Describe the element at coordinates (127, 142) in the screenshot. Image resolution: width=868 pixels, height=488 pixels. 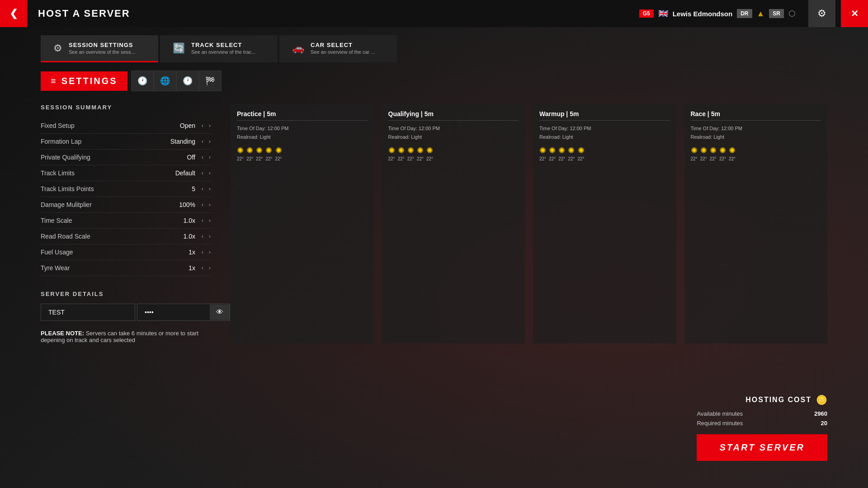
I see `setting-row: Formation Lap Standing ‹ ›` at that location.